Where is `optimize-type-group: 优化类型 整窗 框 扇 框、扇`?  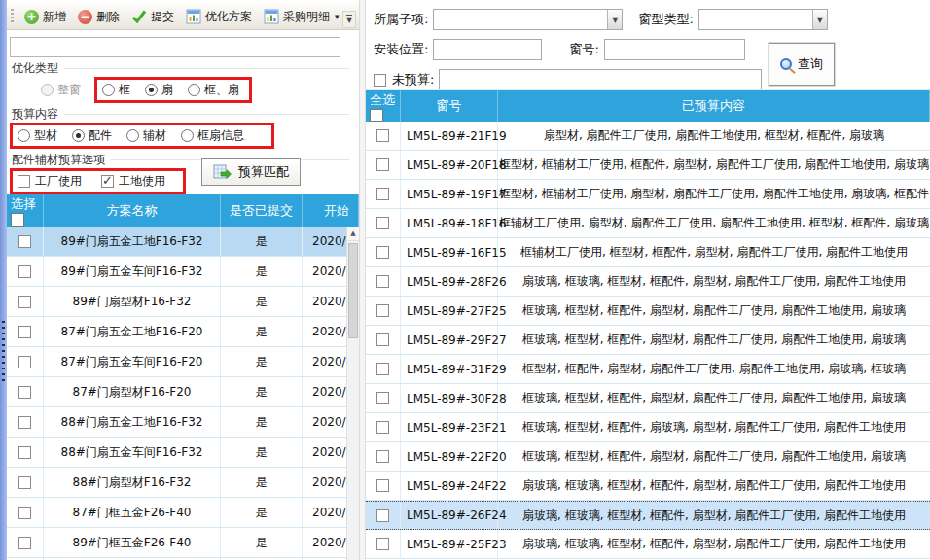
optimize-type-group: 优化类型 整窗 框 扇 框、扇 is located at coordinates (185, 82).